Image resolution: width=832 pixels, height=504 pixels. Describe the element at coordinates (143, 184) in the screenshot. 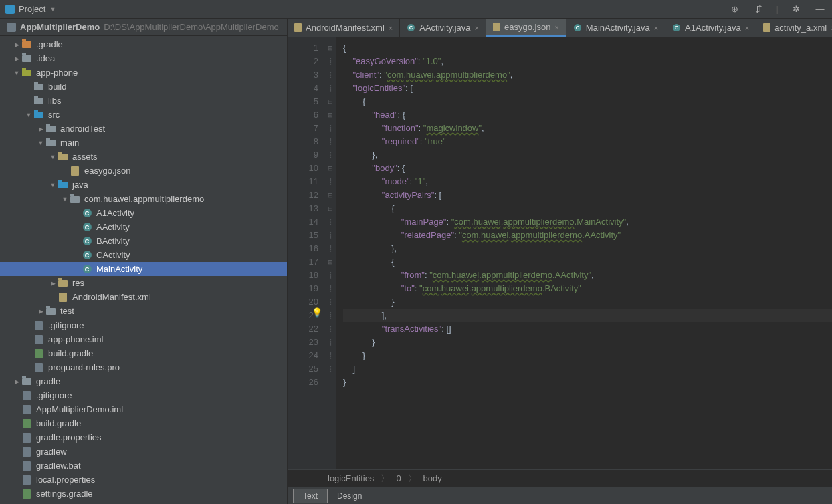

I see `tree-item-java: java` at that location.